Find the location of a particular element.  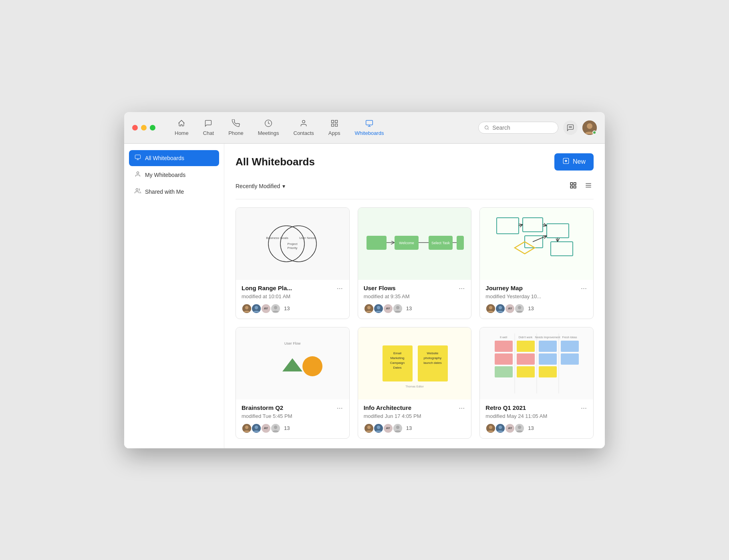

close-button is located at coordinates (135, 128).